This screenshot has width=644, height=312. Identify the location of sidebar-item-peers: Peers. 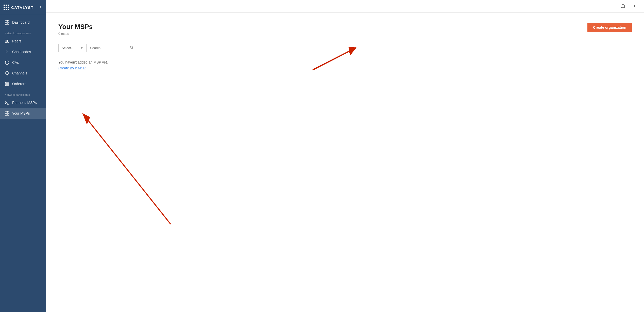
(23, 41).